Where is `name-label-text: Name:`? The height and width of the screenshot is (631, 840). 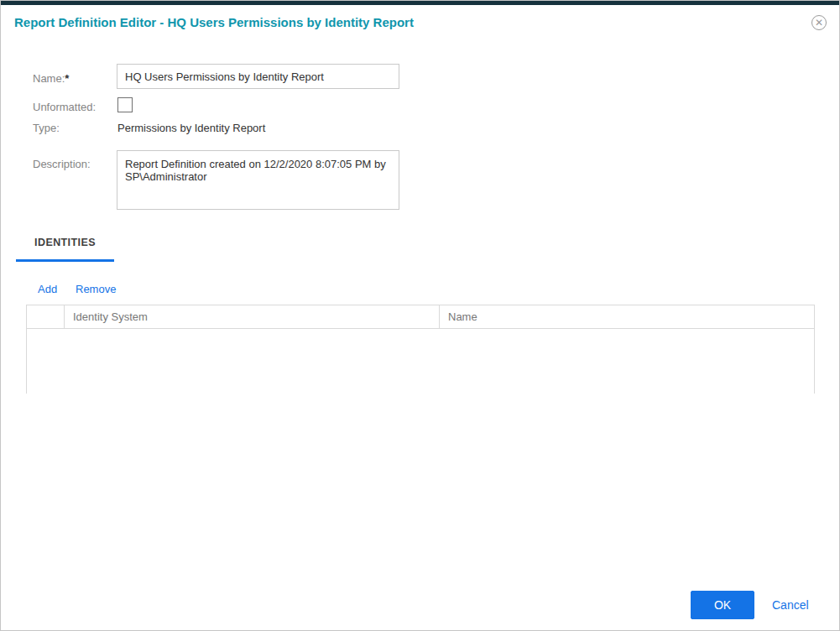
name-label-text: Name: is located at coordinates (49, 79).